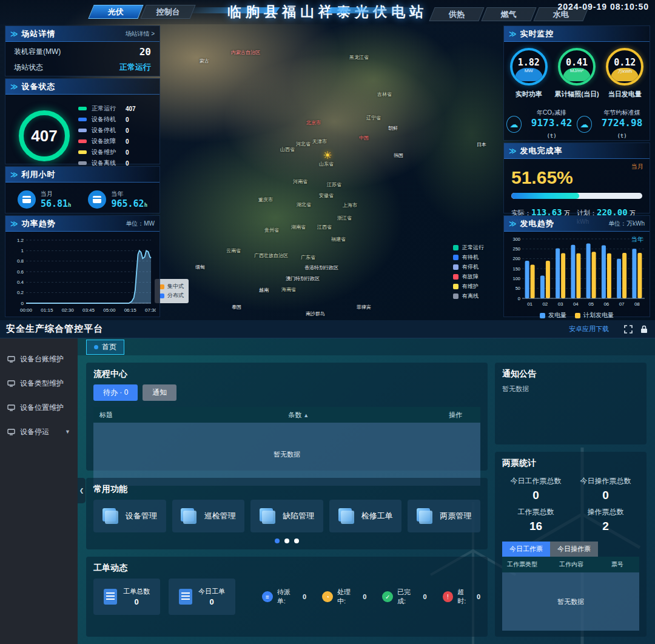 The width and height of the screenshot is (655, 644). What do you see at coordinates (468, 257) in the screenshot?
I see `map-legend-item: 有待机` at bounding box center [468, 257].